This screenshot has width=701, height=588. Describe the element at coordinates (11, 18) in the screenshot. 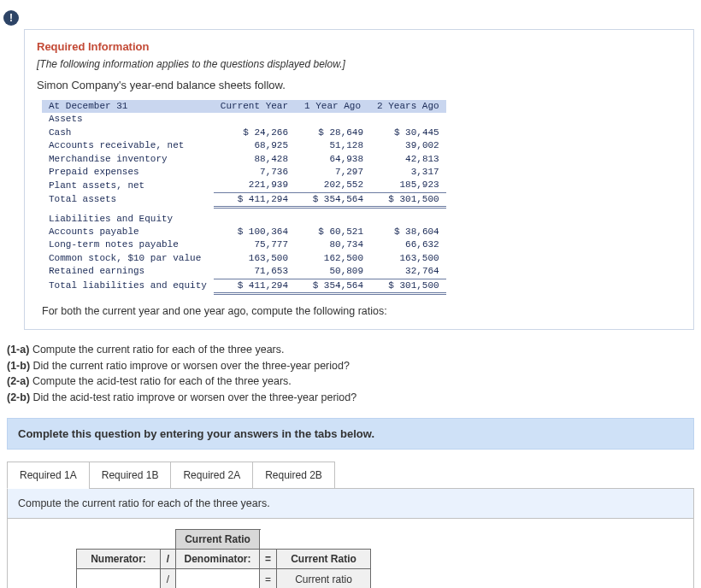

I see `alert-icon: !` at that location.